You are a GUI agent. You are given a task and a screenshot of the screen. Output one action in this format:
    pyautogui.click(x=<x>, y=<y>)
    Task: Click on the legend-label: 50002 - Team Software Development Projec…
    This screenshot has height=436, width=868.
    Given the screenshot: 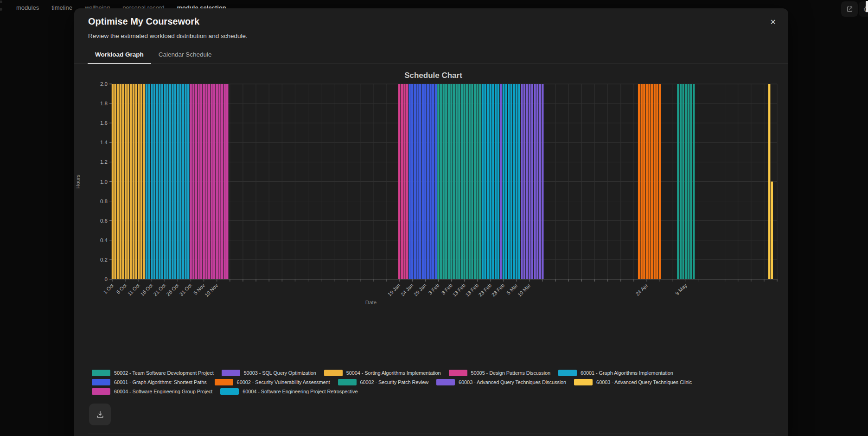 What is the action you would take?
    pyautogui.click(x=164, y=373)
    